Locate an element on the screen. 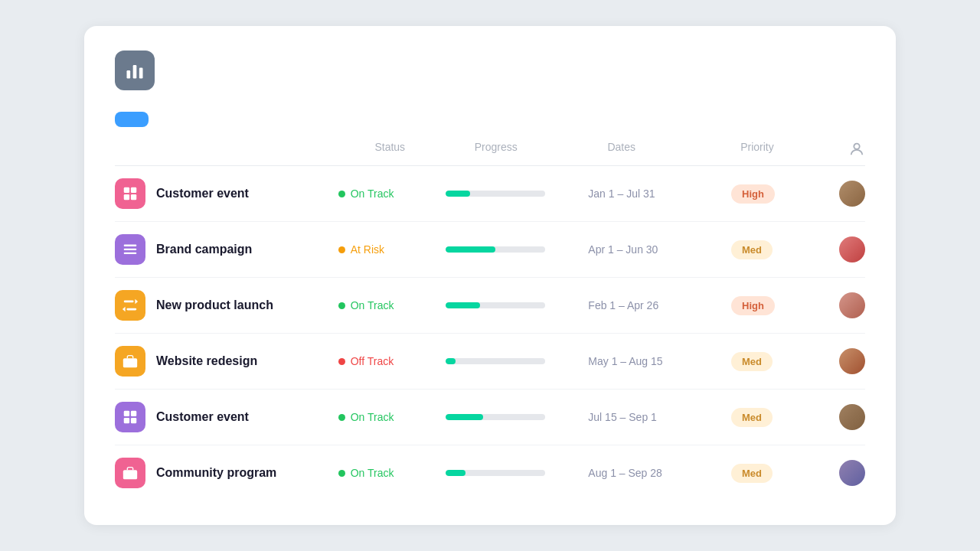 Image resolution: width=980 pixels, height=551 pixels. project-name: Community program is located at coordinates (216, 473).